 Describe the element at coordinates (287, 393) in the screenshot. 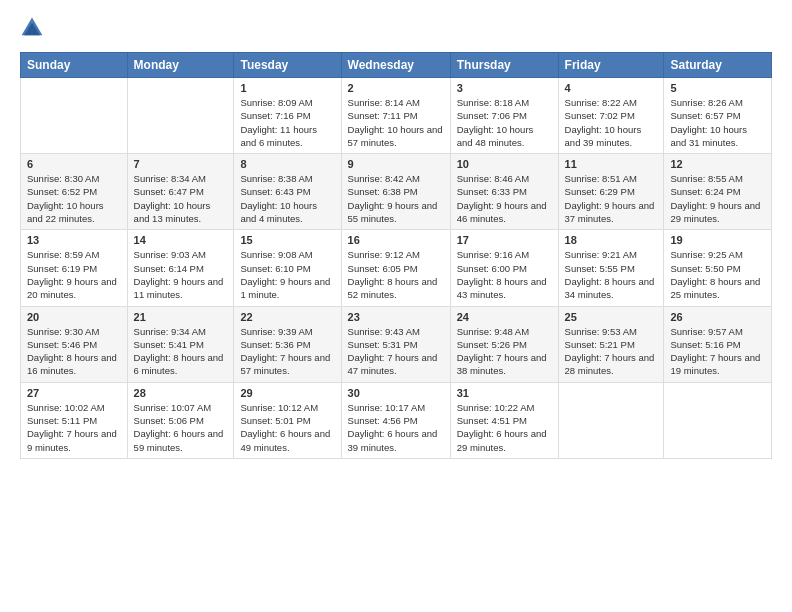

I see `day-number: 29` at that location.